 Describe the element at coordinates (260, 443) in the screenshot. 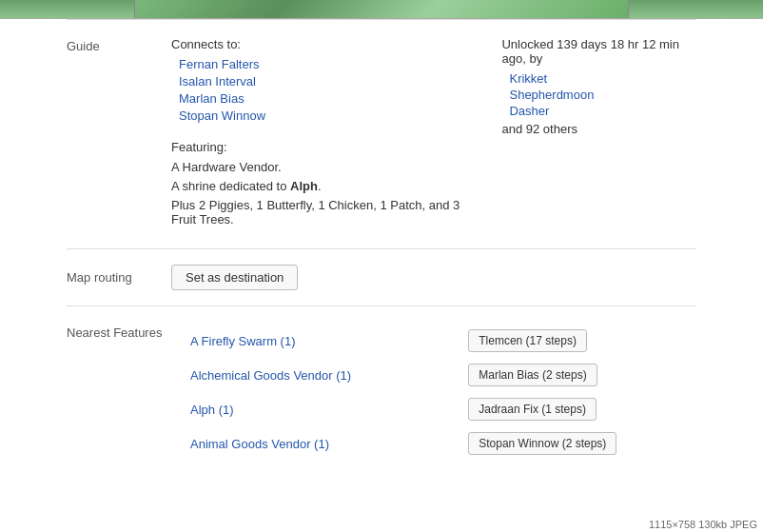

I see `nearest-feature-link-3: Animal Goods Vendor (1)` at that location.